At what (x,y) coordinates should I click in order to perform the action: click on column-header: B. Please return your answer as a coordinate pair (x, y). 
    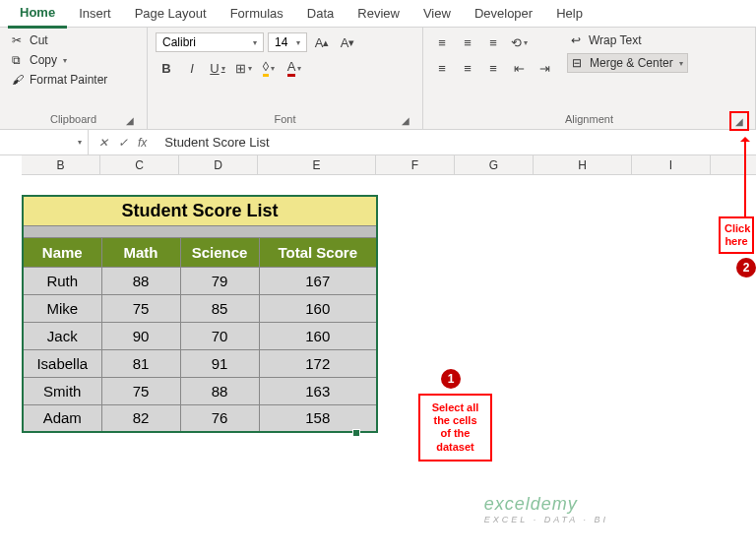
    Looking at the image, I should click on (61, 165).